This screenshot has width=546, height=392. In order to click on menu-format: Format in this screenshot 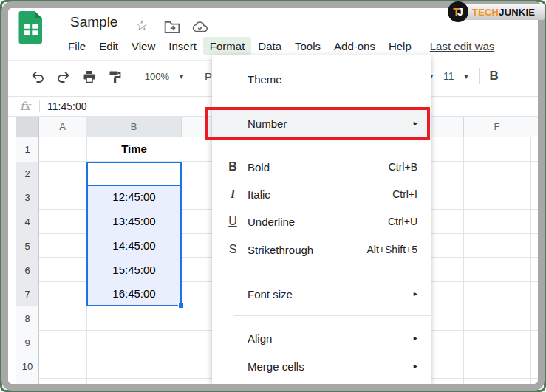, I will do `click(228, 46)`.